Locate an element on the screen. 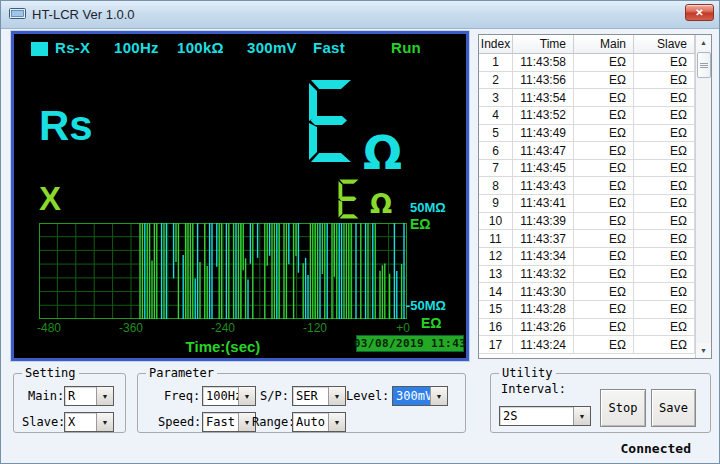 The height and width of the screenshot is (464, 720). thumb-grip-icon is located at coordinates (704, 66).